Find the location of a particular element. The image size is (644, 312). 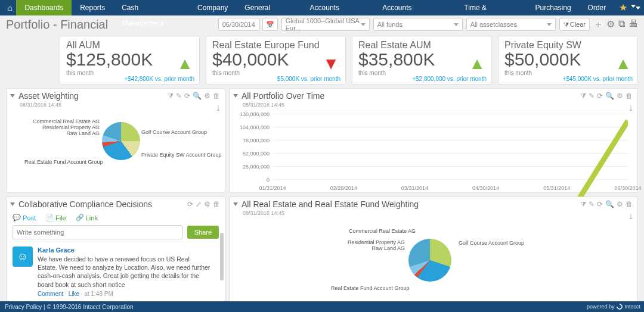

y-tick: 104,000,000 is located at coordinates (253, 127).